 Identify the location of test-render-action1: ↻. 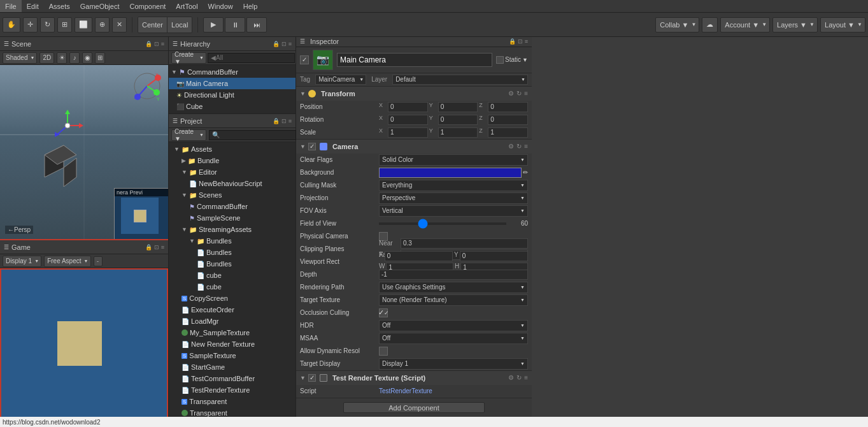
(519, 377).